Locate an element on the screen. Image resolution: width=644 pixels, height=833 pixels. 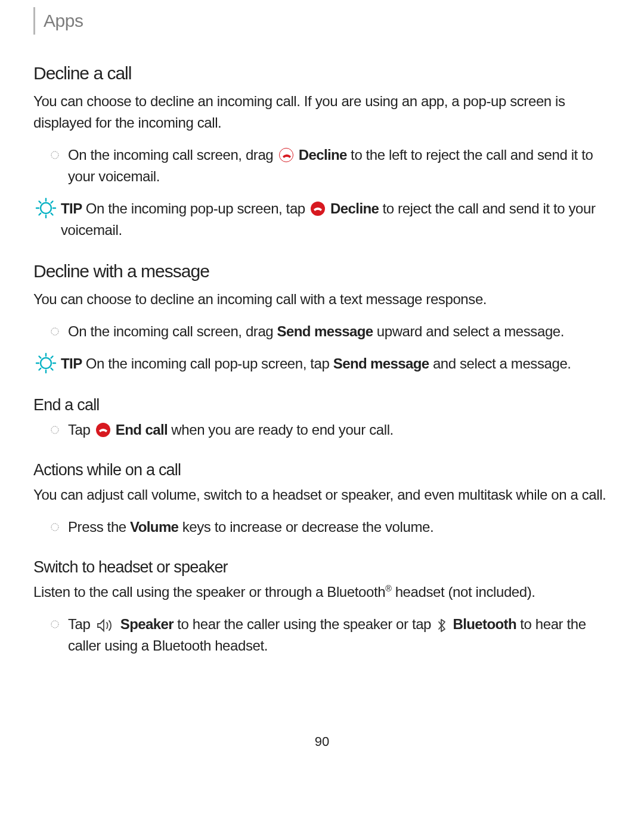
heading-decline-msg: Decline with a message is located at coordinates (322, 271).